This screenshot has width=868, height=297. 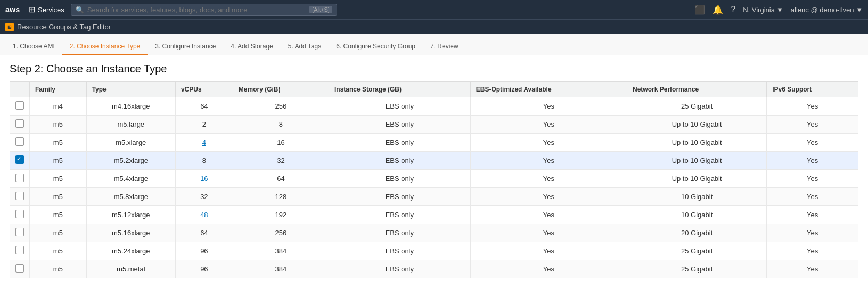 What do you see at coordinates (435, 106) in the screenshot?
I see `table-row: m4m4.16xlarge64256EBS onlyYes25 GigabitY…` at bounding box center [435, 106].